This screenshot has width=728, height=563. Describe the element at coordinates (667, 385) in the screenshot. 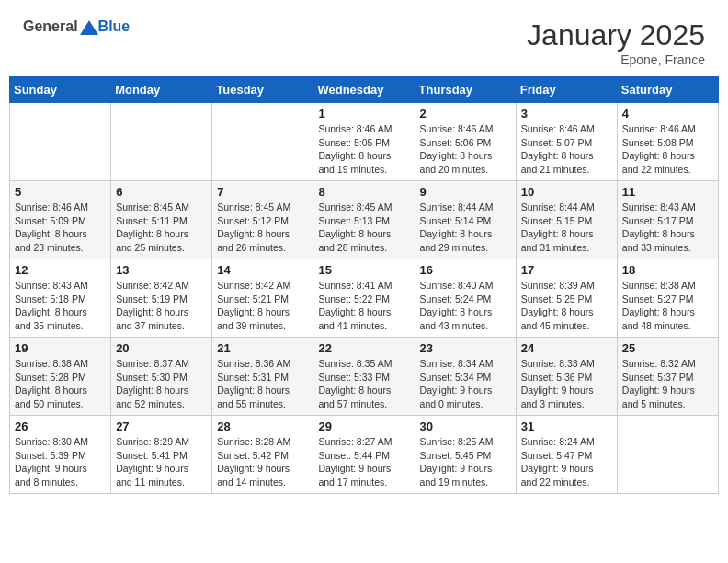

I see `day-info: Sunrise: 8:32 AM Sunset: 5:37 PM Dayligh…` at that location.